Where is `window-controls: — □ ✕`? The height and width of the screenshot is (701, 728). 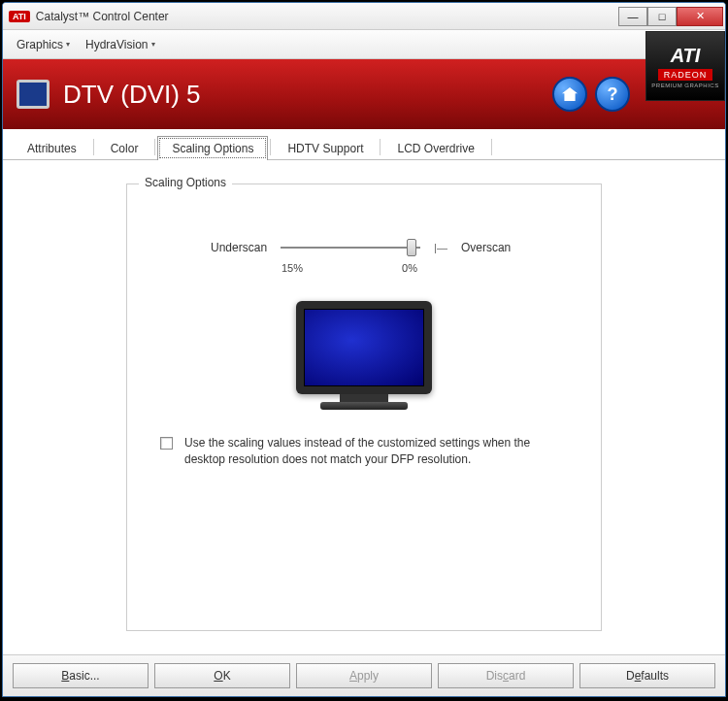 window-controls: — □ ✕ is located at coordinates (671, 17).